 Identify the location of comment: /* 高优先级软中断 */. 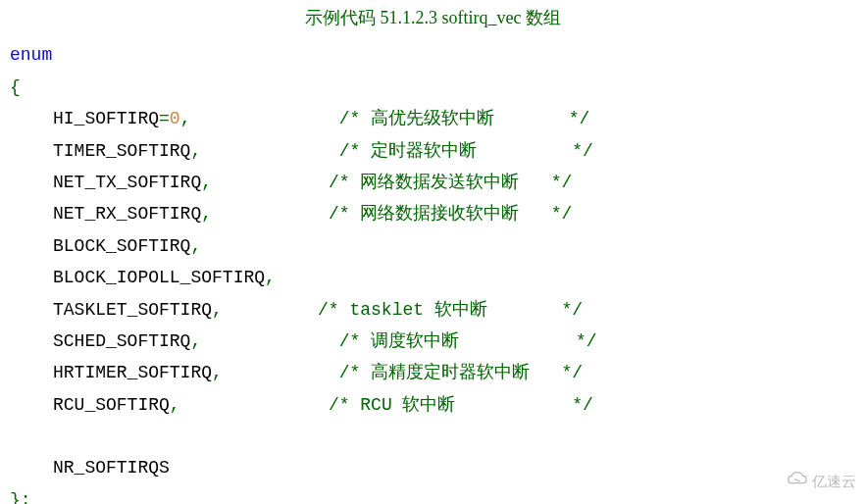
(465, 119).